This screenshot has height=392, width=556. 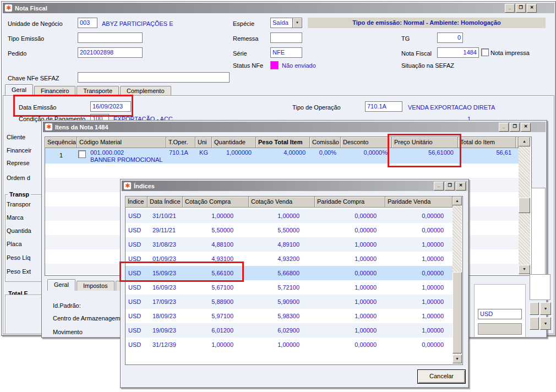 What do you see at coordinates (55, 91) in the screenshot?
I see `tab-financeiro: Financeiro` at bounding box center [55, 91].